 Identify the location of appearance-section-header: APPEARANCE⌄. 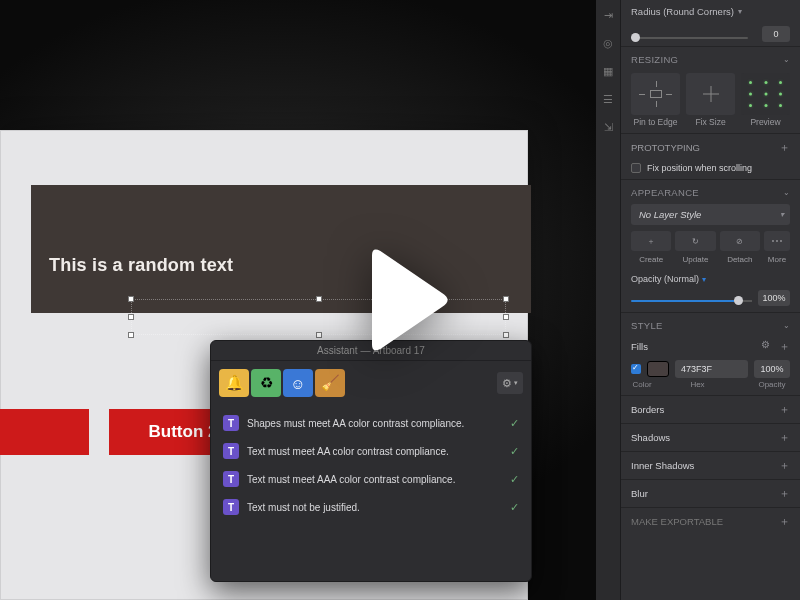
(710, 191).